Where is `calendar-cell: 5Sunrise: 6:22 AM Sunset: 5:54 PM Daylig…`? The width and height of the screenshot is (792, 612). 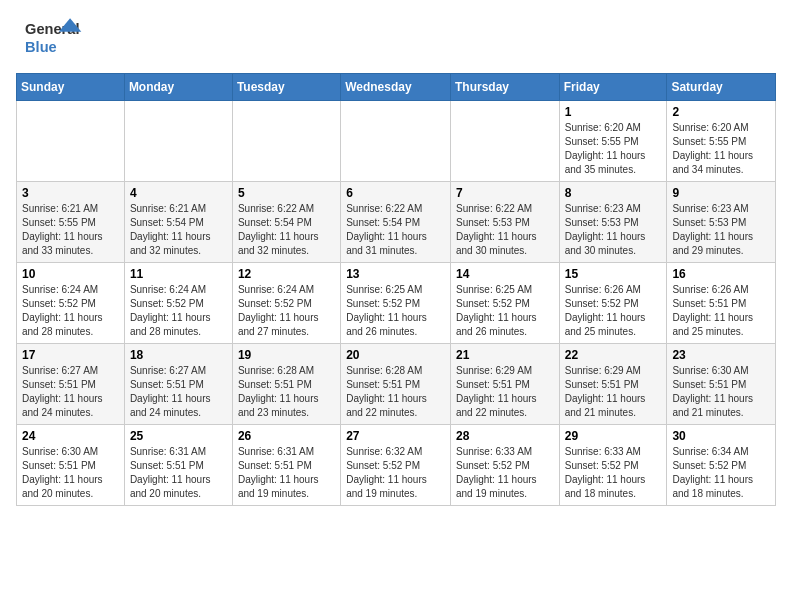 calendar-cell: 5Sunrise: 6:22 AM Sunset: 5:54 PM Daylig… is located at coordinates (286, 222).